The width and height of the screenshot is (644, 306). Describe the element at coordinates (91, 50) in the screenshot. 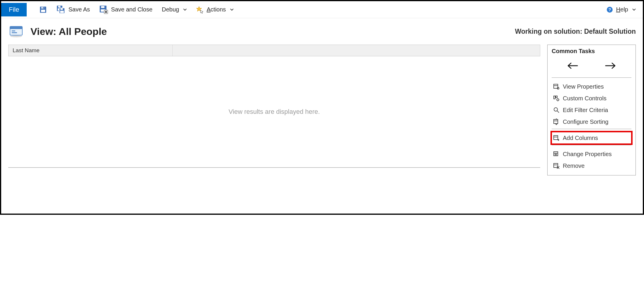

I see `column-header-last-name: Last Name` at that location.